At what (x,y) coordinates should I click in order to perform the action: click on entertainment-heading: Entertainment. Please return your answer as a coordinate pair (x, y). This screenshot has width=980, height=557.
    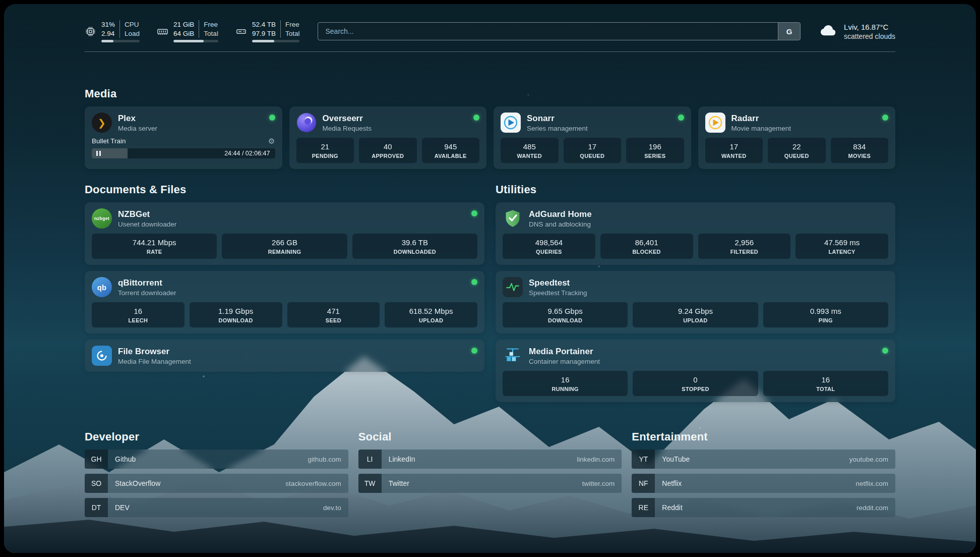
    Looking at the image, I should click on (763, 437).